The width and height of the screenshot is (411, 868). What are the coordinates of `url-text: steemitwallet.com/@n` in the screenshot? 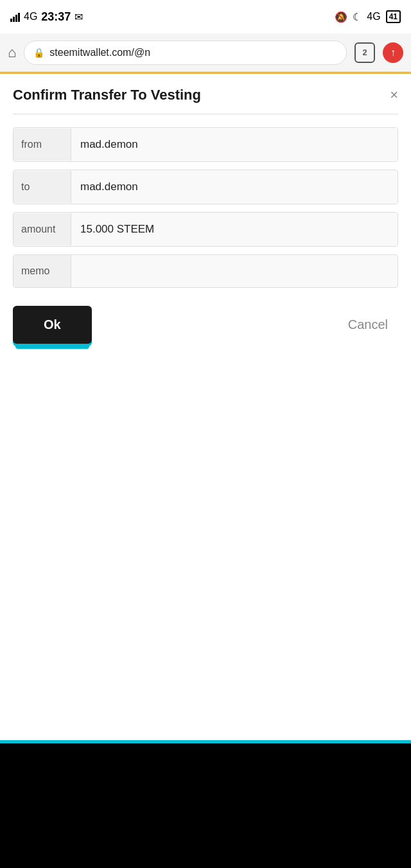 It's located at (100, 53).